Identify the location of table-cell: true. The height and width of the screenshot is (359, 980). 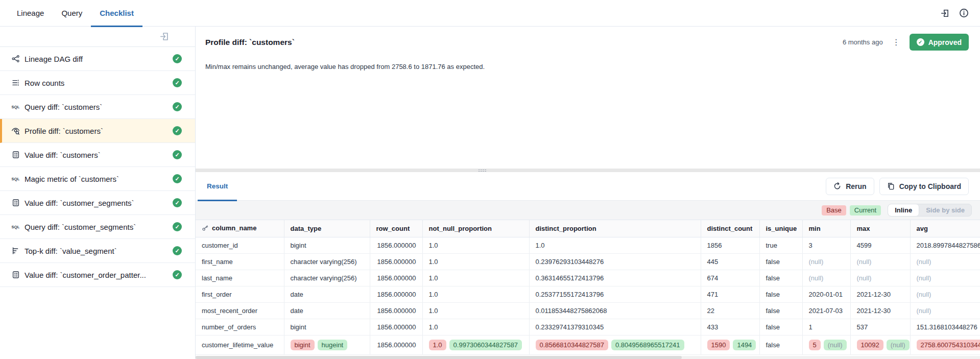
(781, 246).